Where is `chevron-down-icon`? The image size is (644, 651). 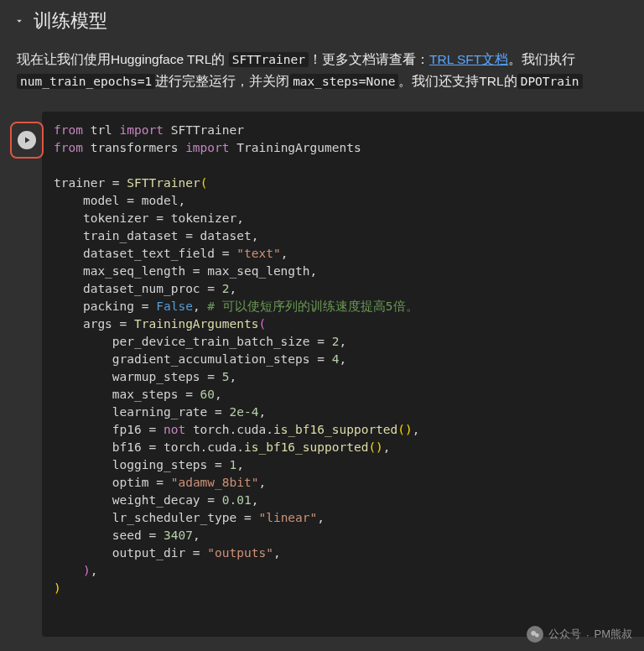 chevron-down-icon is located at coordinates (19, 21).